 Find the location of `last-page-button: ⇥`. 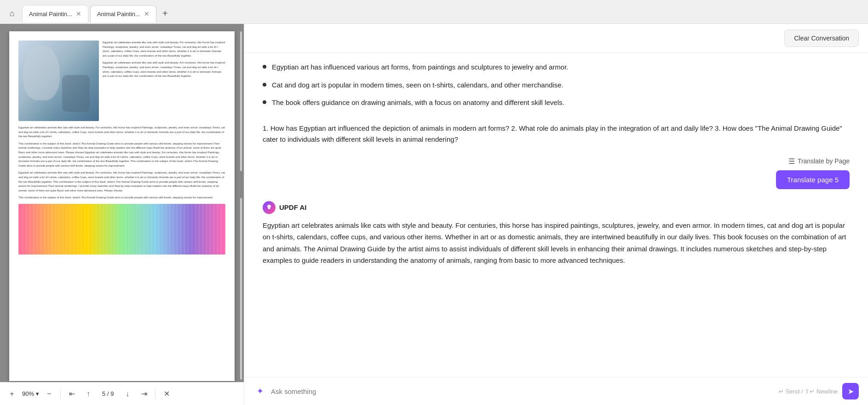

last-page-button: ⇥ is located at coordinates (144, 394).